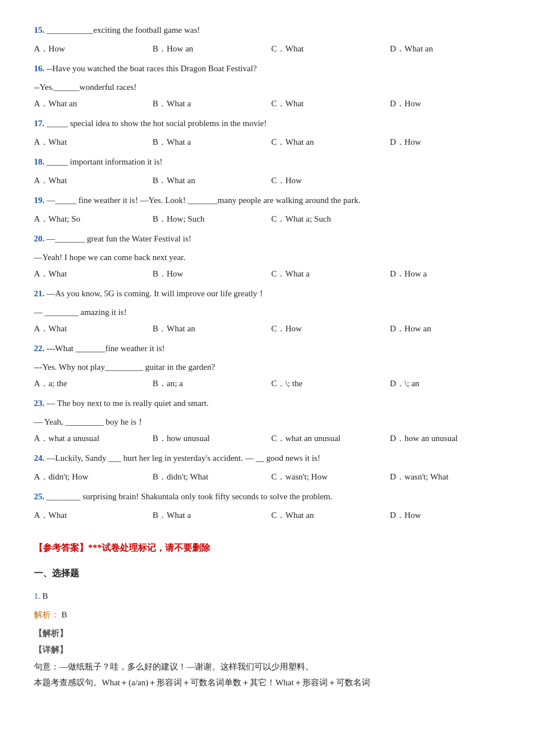 Image resolution: width=534 pixels, height=756 pixels. I want to click on q25-optB: B．What a, so click(203, 516).